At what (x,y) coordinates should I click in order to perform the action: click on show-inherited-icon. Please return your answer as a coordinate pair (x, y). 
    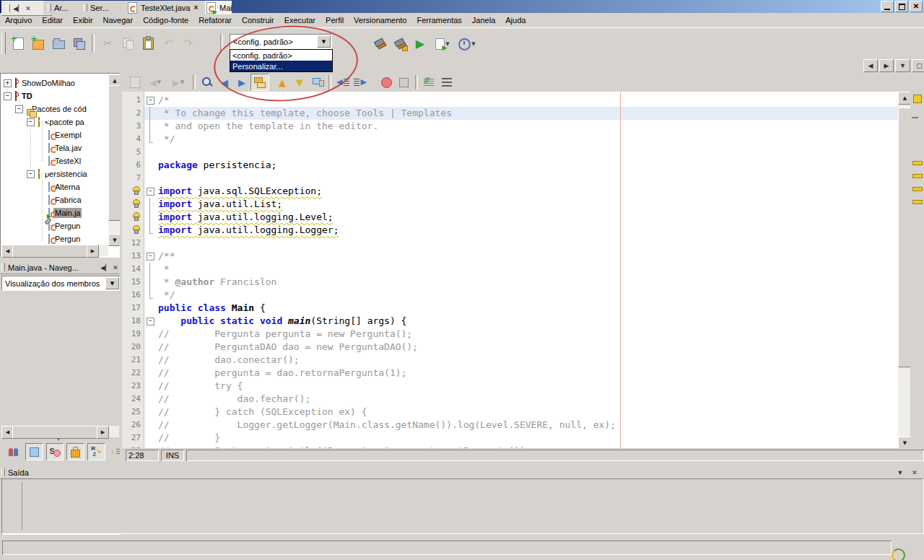
    Looking at the image, I should click on (14, 452).